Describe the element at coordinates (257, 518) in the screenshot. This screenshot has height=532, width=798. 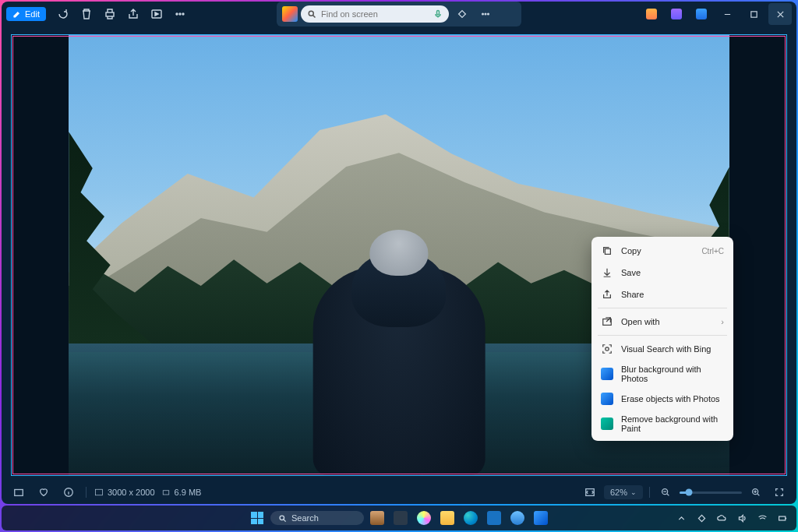
I see `windows-logo-icon` at that location.